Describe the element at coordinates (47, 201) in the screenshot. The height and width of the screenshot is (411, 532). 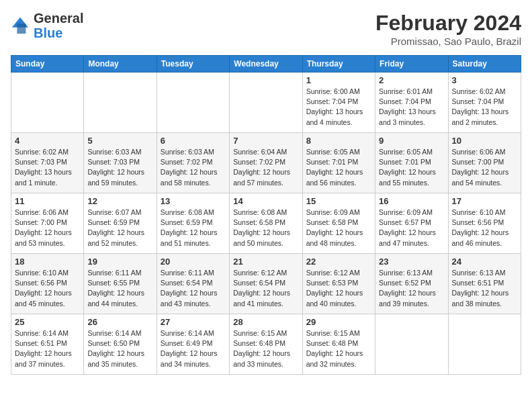
I see `day-number: 11` at that location.